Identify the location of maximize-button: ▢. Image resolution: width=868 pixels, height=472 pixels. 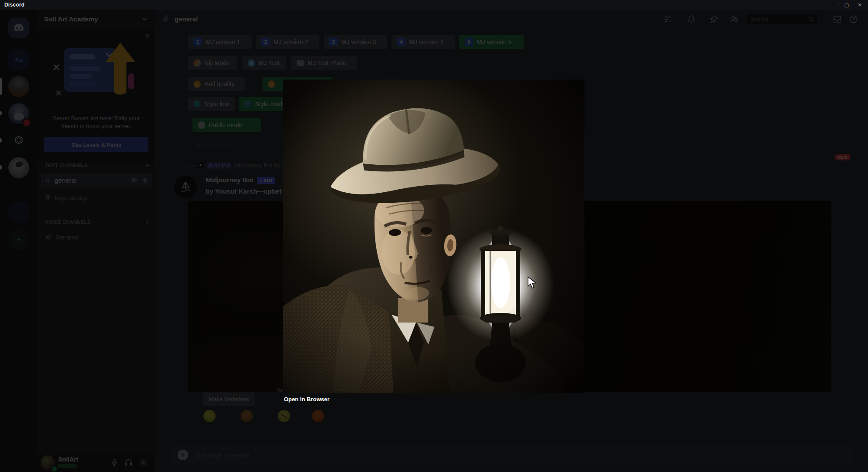
(847, 5).